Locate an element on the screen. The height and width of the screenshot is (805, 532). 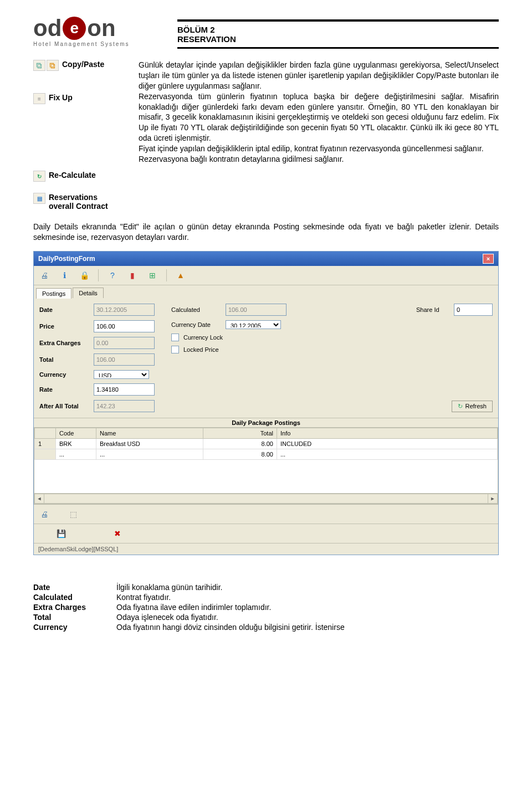
def-label-total: Total is located at coordinates (75, 617).